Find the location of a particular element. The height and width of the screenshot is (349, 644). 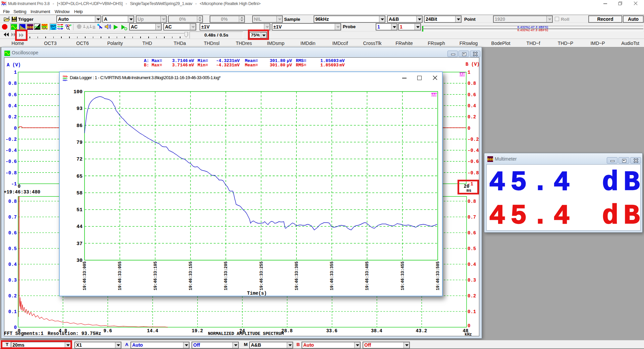

svg-text: Min= is located at coordinates (203, 65).